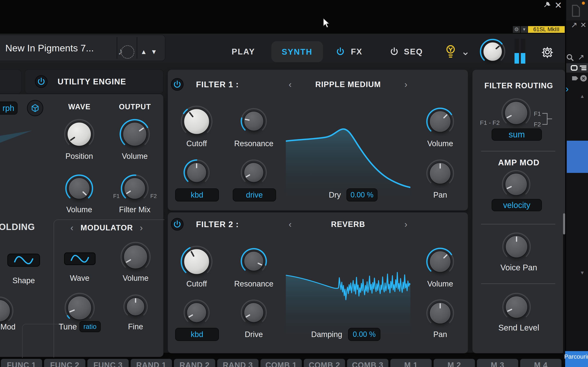  What do you see at coordinates (238, 363) in the screenshot?
I see `bottom-tab: RAND 3` at bounding box center [238, 363].